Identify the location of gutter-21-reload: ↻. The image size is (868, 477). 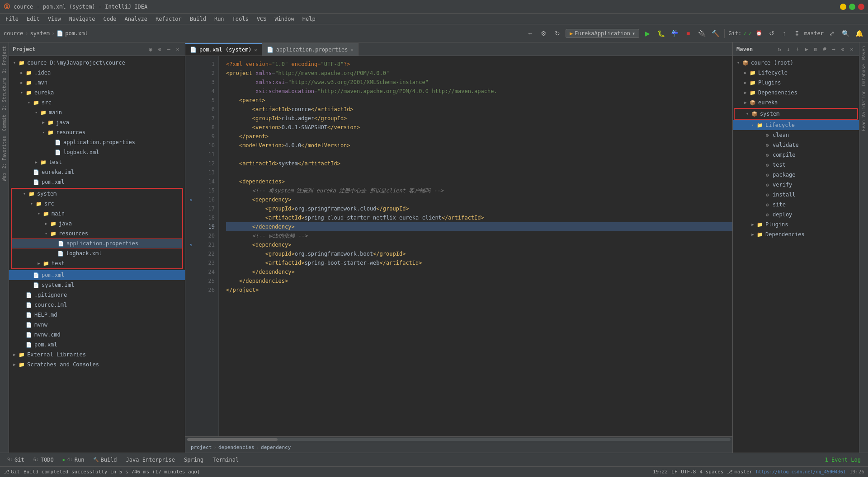
(191, 245).